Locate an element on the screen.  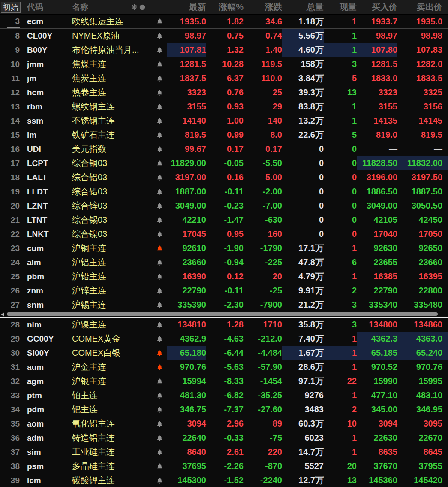
column-header-init: 初始 is located at coordinates (12, 7).